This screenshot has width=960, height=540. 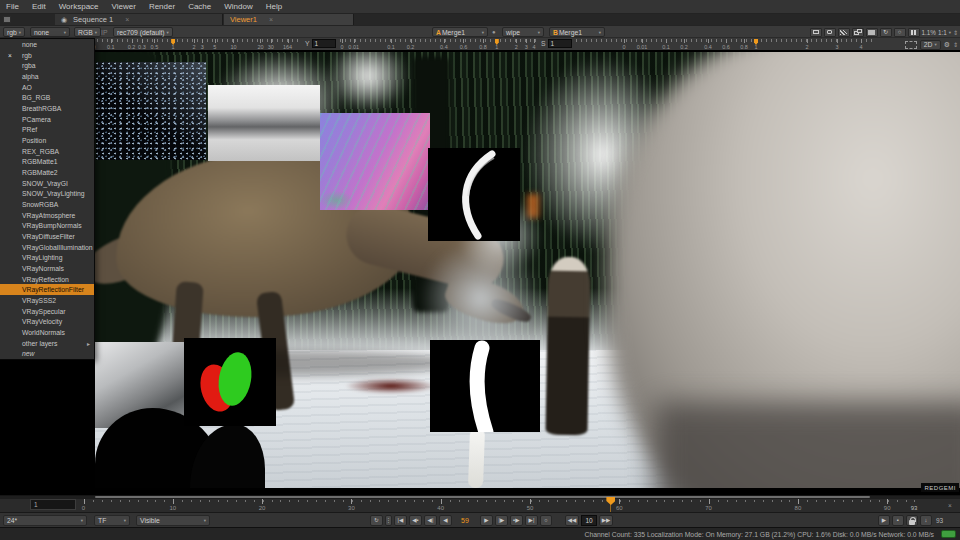 I want to click on saturation-input: 1, so click(x=560, y=44).